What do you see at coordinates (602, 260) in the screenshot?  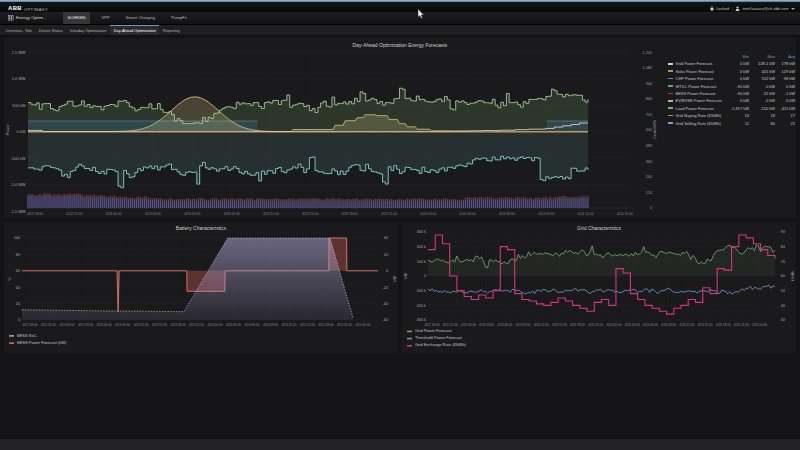 I see `series-grid-power` at bounding box center [602, 260].